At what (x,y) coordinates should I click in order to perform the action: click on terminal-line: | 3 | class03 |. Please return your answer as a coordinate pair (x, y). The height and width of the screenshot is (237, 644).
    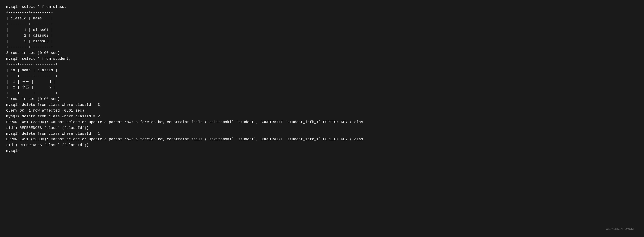
    Looking at the image, I should click on (322, 42).